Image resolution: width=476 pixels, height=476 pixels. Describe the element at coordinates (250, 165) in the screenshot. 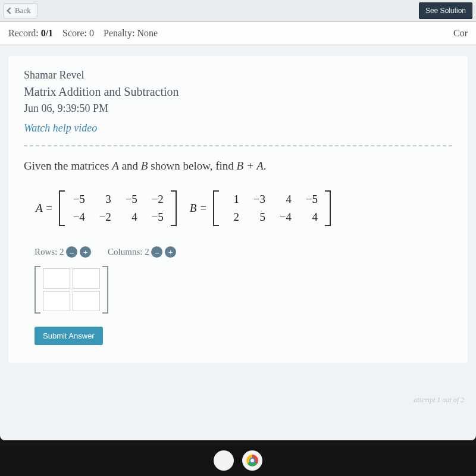

I see `question-expression: B + A` at that location.